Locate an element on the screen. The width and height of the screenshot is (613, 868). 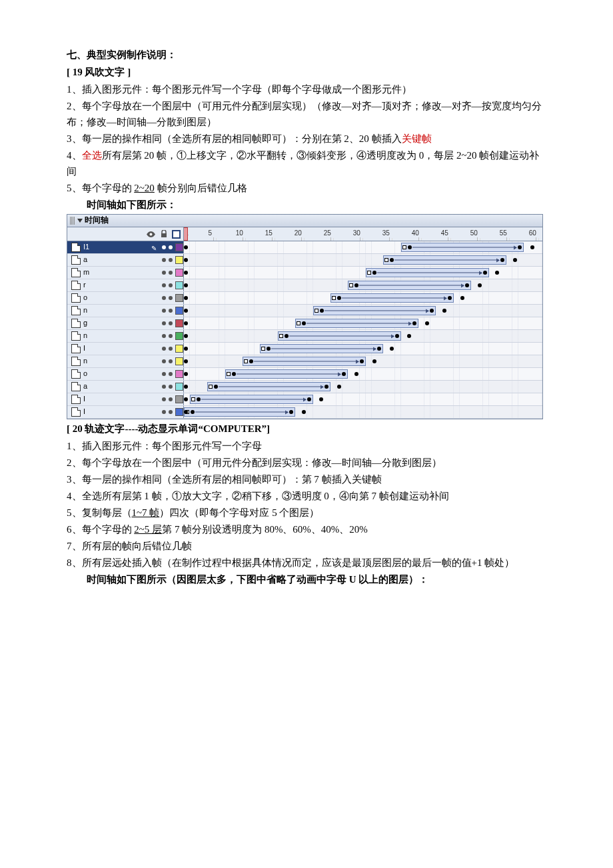
layer-row: o is located at coordinates (305, 375).